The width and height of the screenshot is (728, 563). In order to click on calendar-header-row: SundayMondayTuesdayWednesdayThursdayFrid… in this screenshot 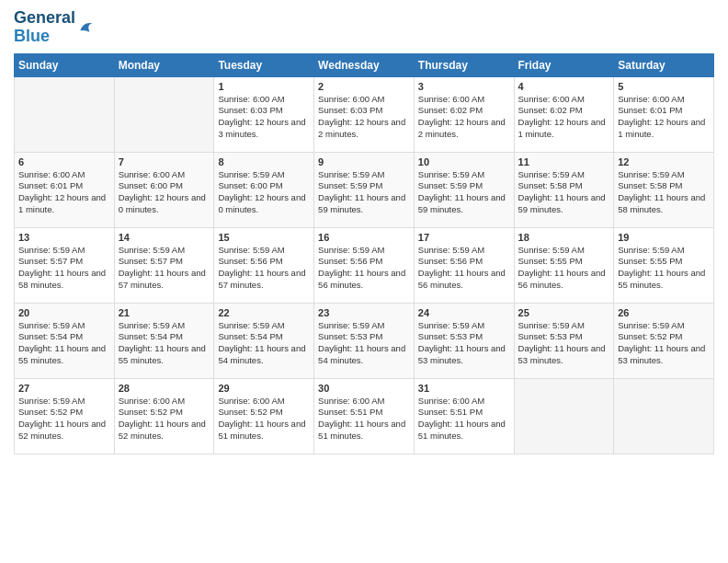, I will do `click(364, 64)`.